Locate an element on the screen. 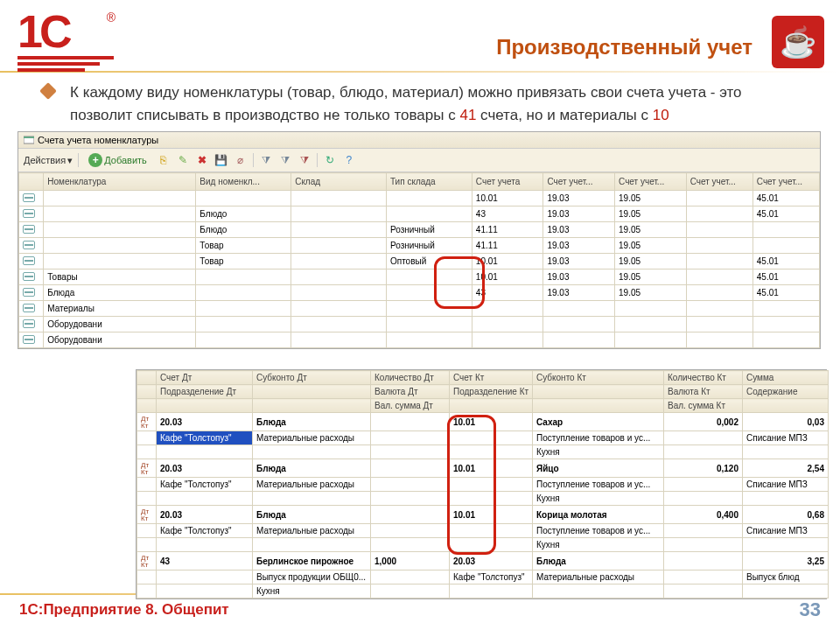  column-header: Счет учета is located at coordinates (508, 182).